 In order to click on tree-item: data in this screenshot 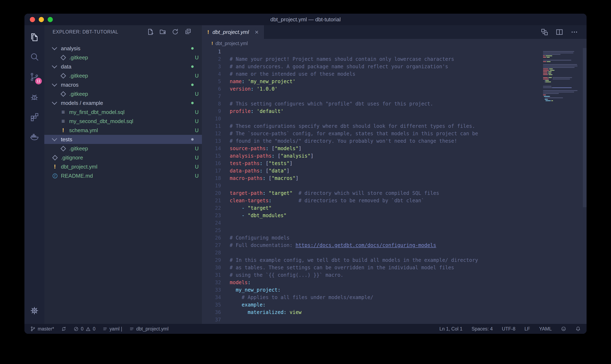, I will do `click(123, 67)`.